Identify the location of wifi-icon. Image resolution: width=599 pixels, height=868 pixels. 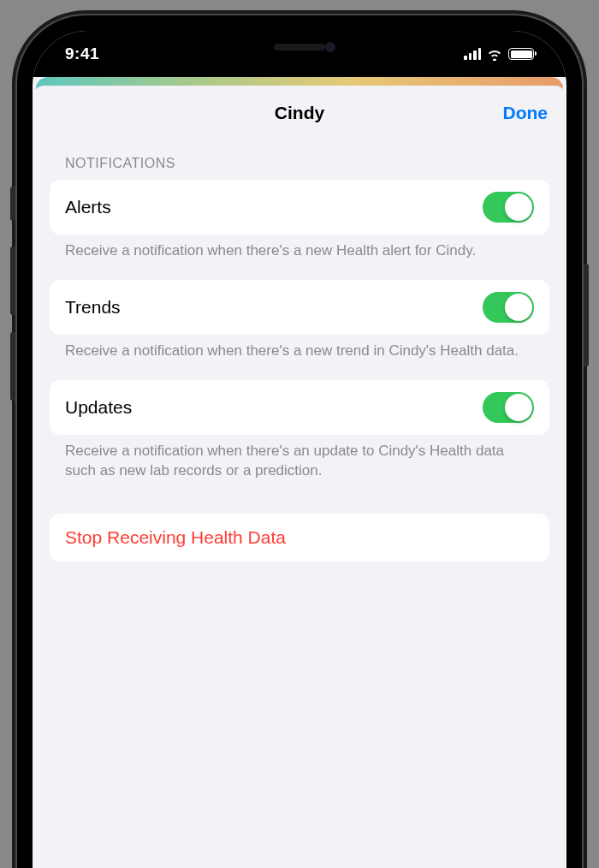
(495, 54).